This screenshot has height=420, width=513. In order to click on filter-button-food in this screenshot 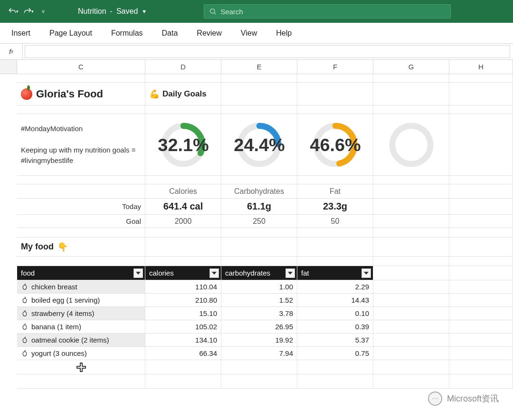, I will do `click(138, 273)`.